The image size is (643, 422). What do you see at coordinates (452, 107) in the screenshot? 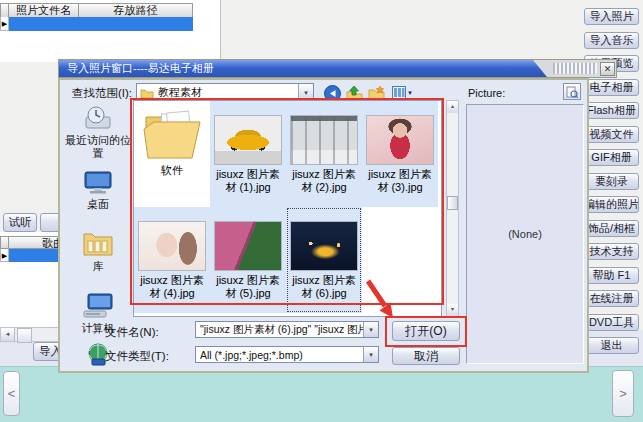
I see `scroll-up-icon: ▴` at bounding box center [452, 107].